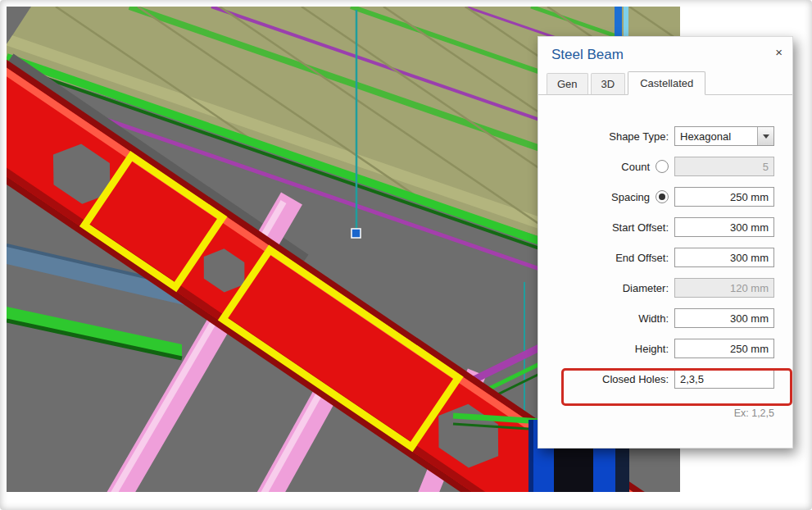  What do you see at coordinates (356, 233) in the screenshot?
I see `beam-tag-marker` at bounding box center [356, 233].